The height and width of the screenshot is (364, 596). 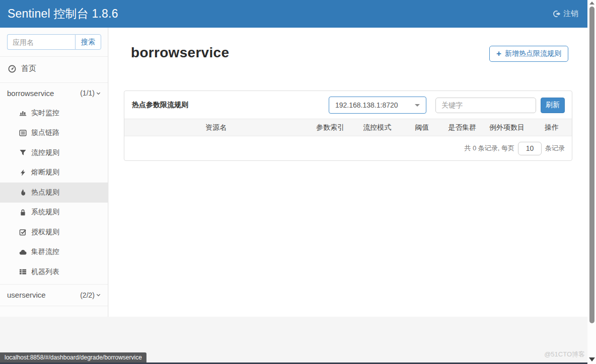 What do you see at coordinates (533, 54) in the screenshot?
I see `add-rule-button-label: 新增热点限流规则` at bounding box center [533, 54].